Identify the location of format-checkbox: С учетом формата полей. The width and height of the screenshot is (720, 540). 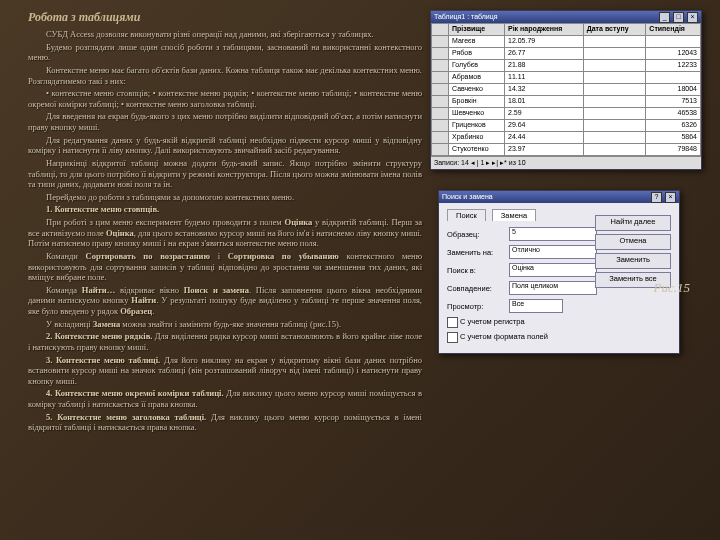
(498, 338).